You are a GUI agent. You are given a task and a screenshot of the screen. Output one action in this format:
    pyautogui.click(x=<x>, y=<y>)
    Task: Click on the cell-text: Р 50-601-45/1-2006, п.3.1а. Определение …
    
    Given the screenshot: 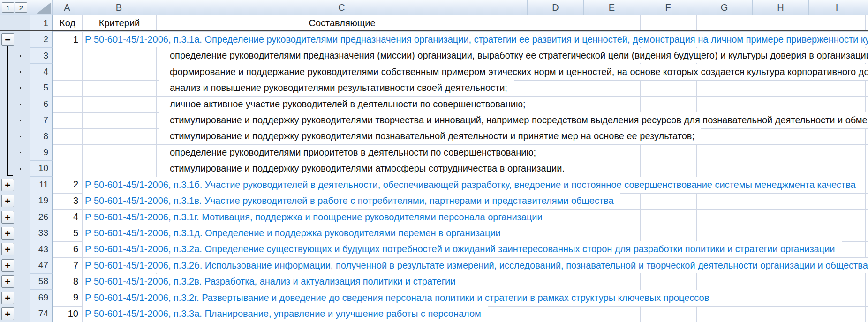 What is the action you would take?
    pyautogui.click(x=476, y=39)
    